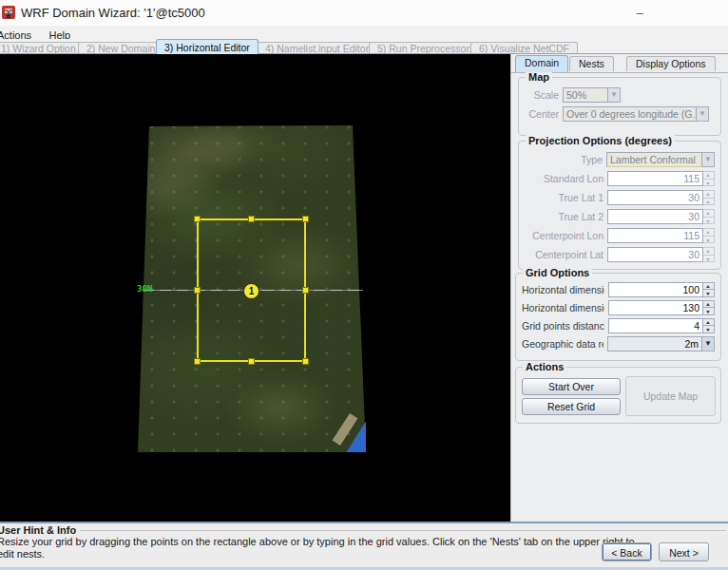  What do you see at coordinates (113, 13) in the screenshot?
I see `window-title: WRF Domain Wizard: '1'@tc5000` at bounding box center [113, 13].